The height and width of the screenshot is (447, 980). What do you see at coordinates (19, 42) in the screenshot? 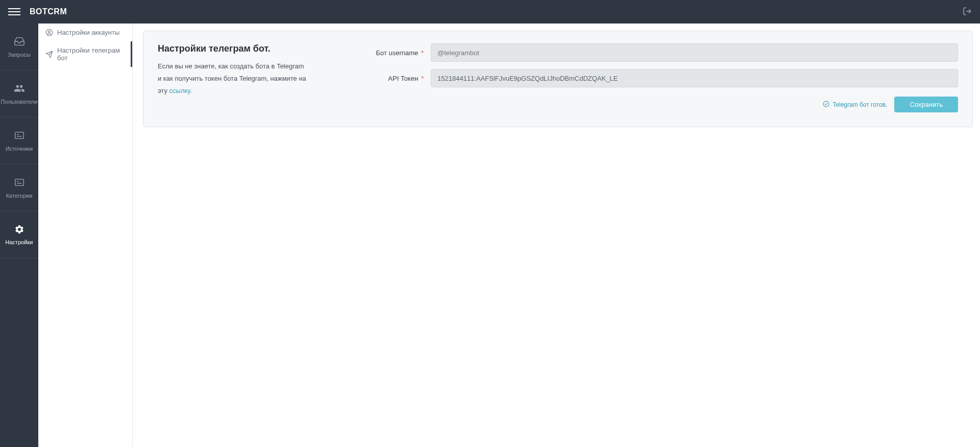
I see `inbox-icon` at bounding box center [19, 42].